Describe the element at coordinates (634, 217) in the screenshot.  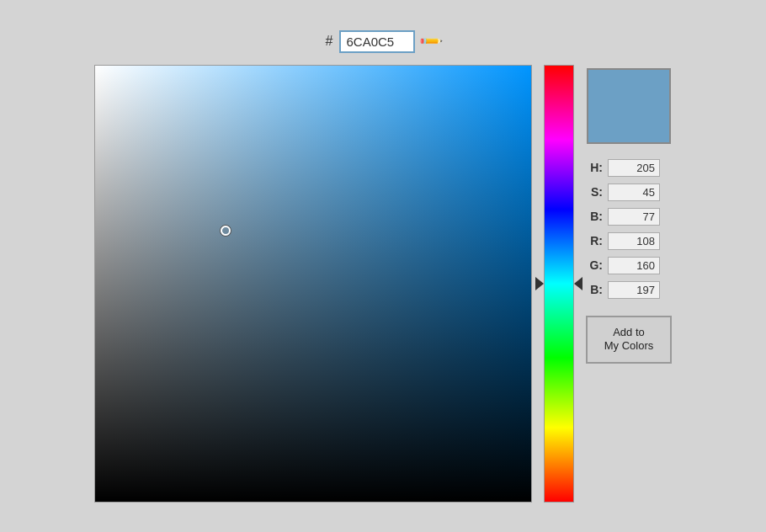
I see `field-input-b` at that location.